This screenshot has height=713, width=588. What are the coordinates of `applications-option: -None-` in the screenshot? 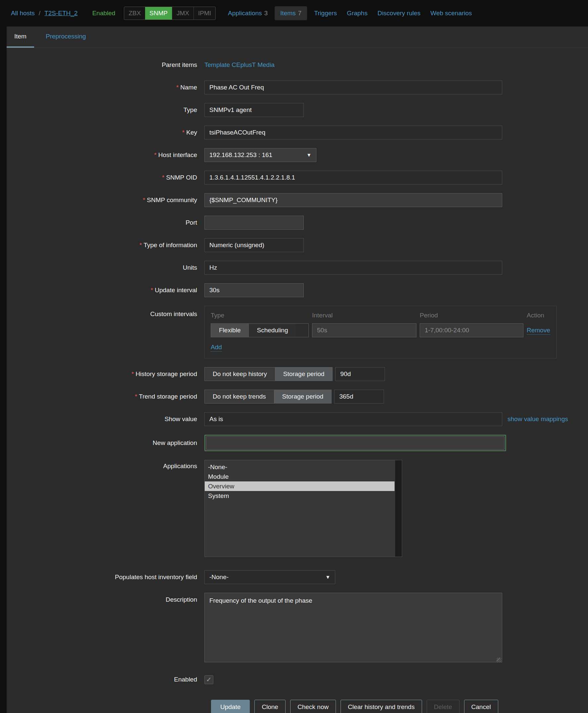 It's located at (299, 467).